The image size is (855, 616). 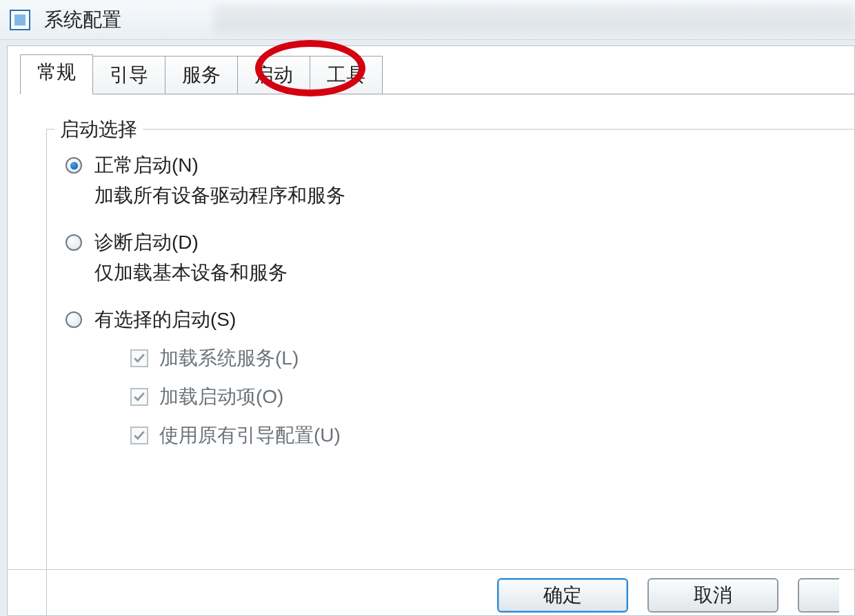 I want to click on group-legend: 启动选择, so click(x=99, y=130).